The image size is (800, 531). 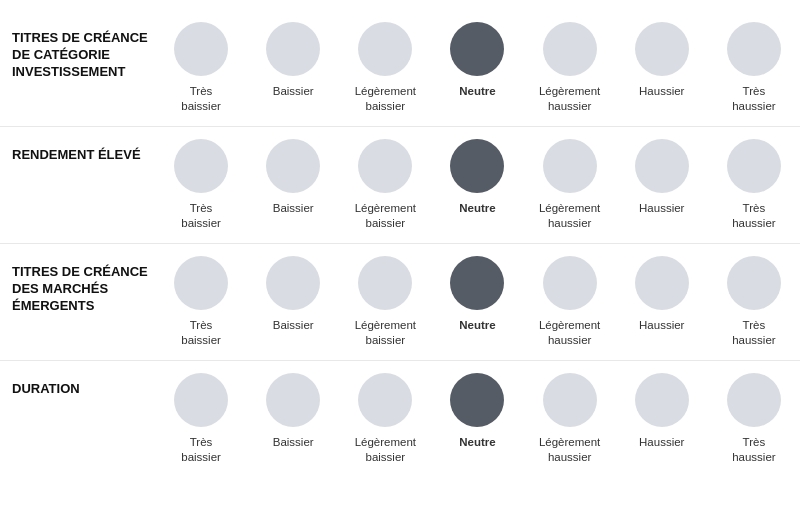 I want to click on columns-high-yield: TrèsbaissierBaissierLégèrementbaissierNe…, so click(x=478, y=185).